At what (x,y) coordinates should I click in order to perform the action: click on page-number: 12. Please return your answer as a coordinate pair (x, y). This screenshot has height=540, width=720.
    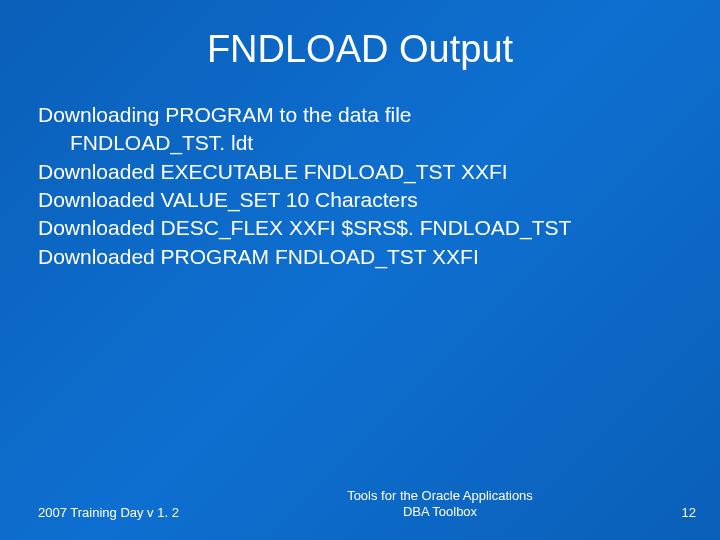
    Looking at the image, I should click on (690, 512).